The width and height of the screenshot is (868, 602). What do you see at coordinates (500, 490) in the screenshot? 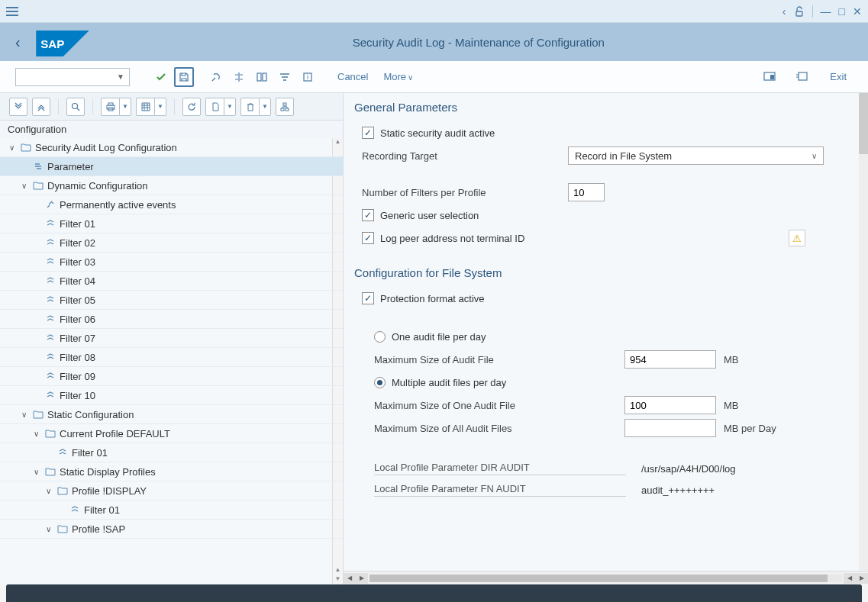
I see `fn-audit-label: Local Profile Parameter FN AUDIT` at bounding box center [500, 490].